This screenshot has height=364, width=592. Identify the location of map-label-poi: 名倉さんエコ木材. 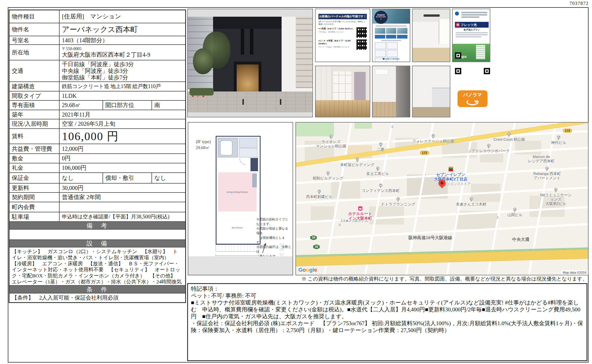
(471, 202).